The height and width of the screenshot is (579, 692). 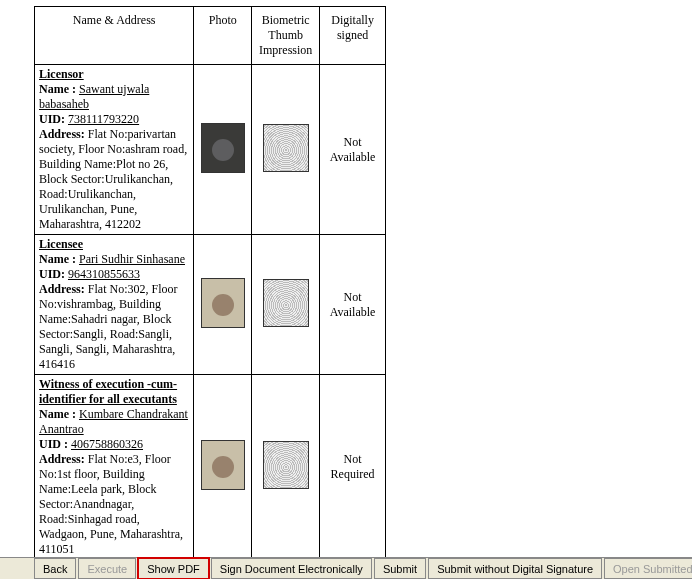 I want to click on party-role: Licensee, so click(x=114, y=244).